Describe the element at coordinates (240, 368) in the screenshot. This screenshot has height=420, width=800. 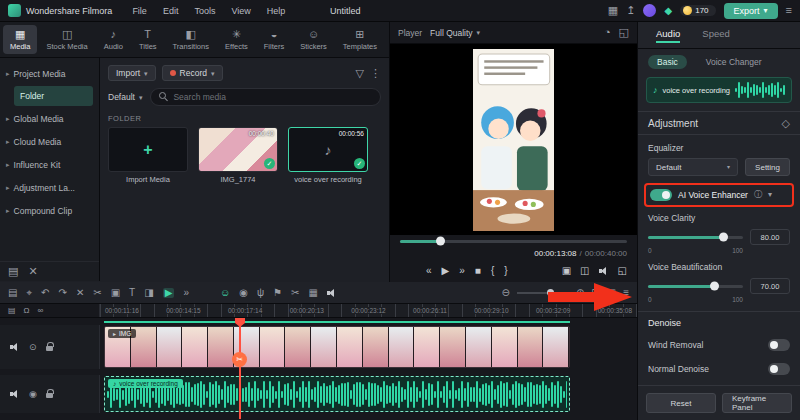
I see `playhead: ✂` at that location.